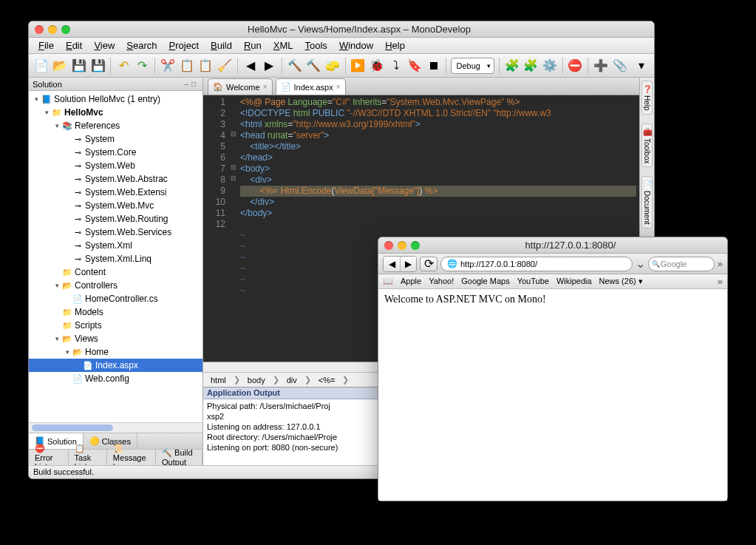 Image resolution: width=756 pixels, height=545 pixels. What do you see at coordinates (647, 203) in the screenshot?
I see `side-tab-document: 📄Document` at bounding box center [647, 203].